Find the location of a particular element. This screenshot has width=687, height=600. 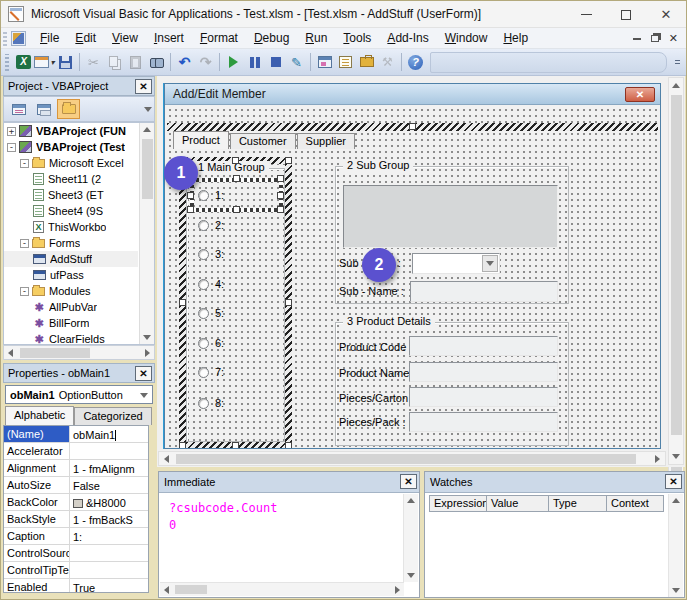

save-button is located at coordinates (66, 62).